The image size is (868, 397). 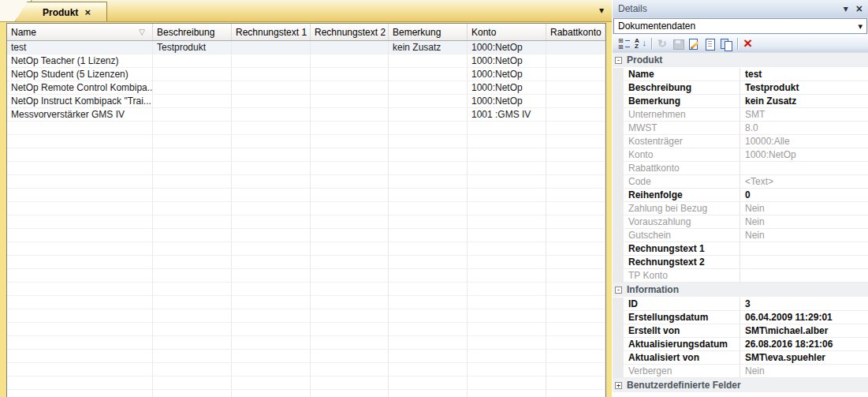 I want to click on column-header-konto: Konto, so click(x=507, y=32).